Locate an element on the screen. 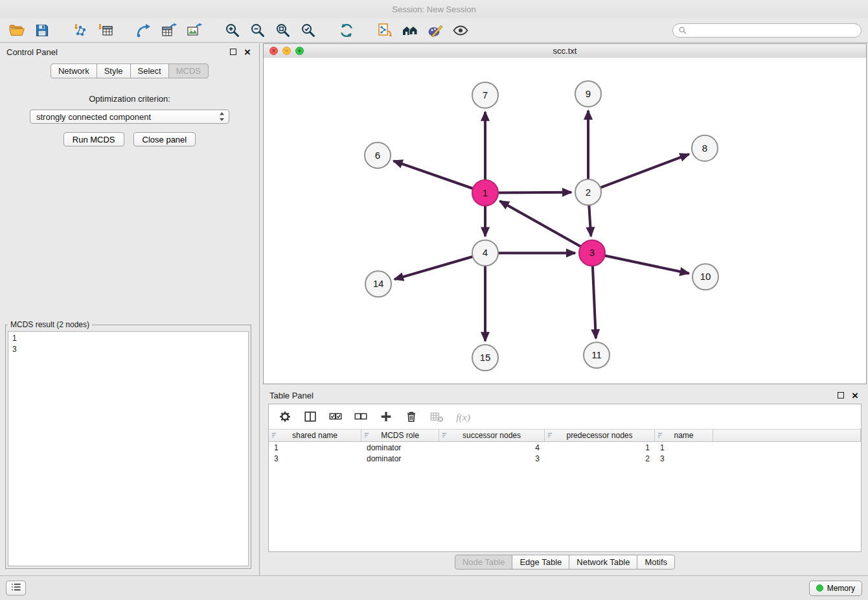 This screenshot has width=868, height=600. optimization-criterion-select: strongly connected component is located at coordinates (130, 117).